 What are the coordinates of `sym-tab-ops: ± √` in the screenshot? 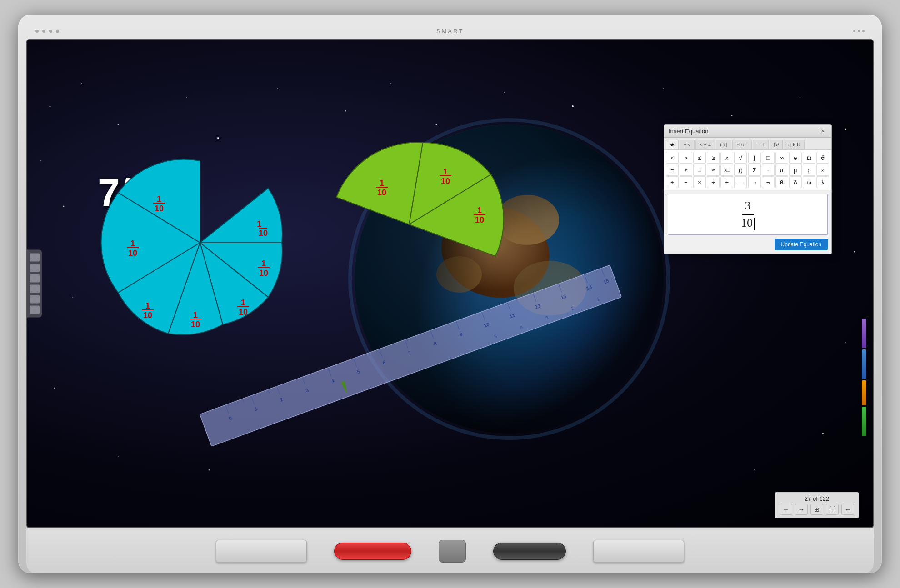 It's located at (687, 145).